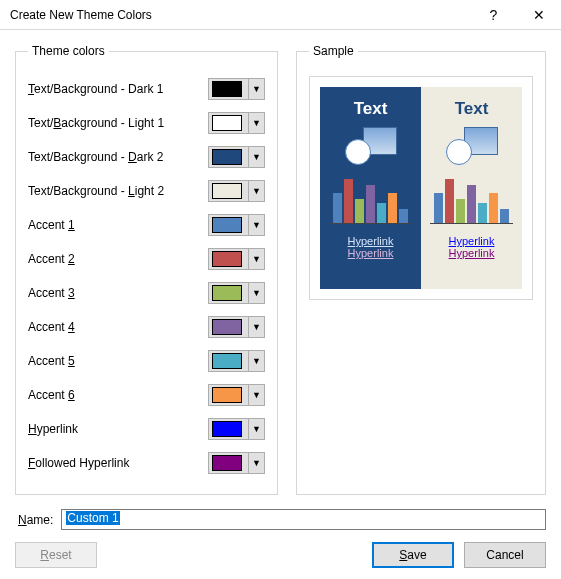 The image size is (561, 579). What do you see at coordinates (472, 188) in the screenshot?
I see `sample-light-card: Text Hyperlink Hyperlink` at bounding box center [472, 188].